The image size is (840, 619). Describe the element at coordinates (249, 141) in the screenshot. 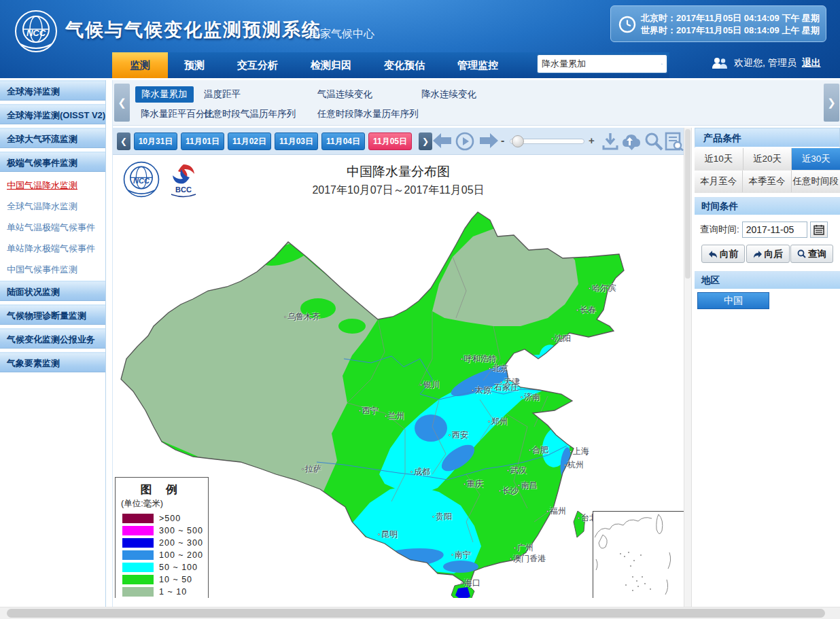

I see `date-button-3: 11月02日` at that location.